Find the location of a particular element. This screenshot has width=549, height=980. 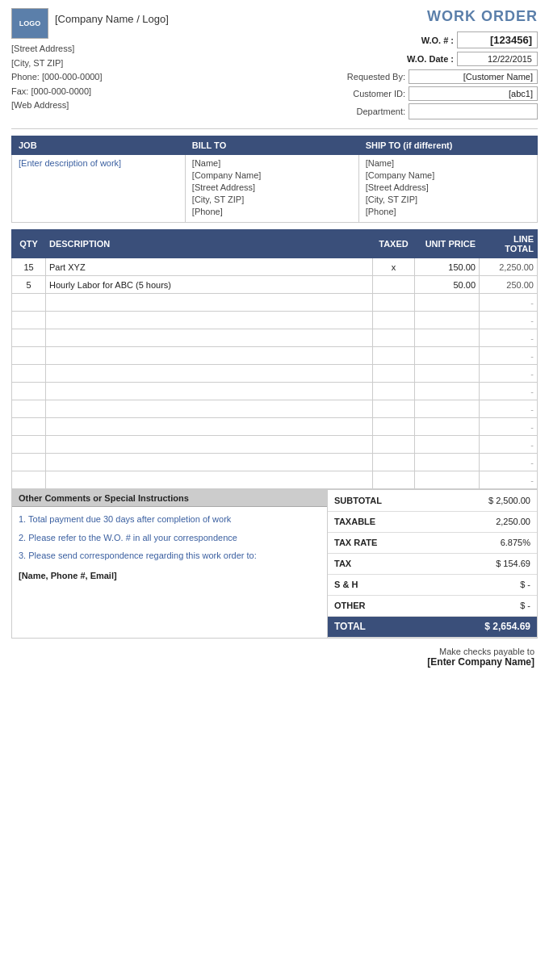

ship-to-cell: [Name] [Company Name] [Street Address] [… is located at coordinates (447, 189).